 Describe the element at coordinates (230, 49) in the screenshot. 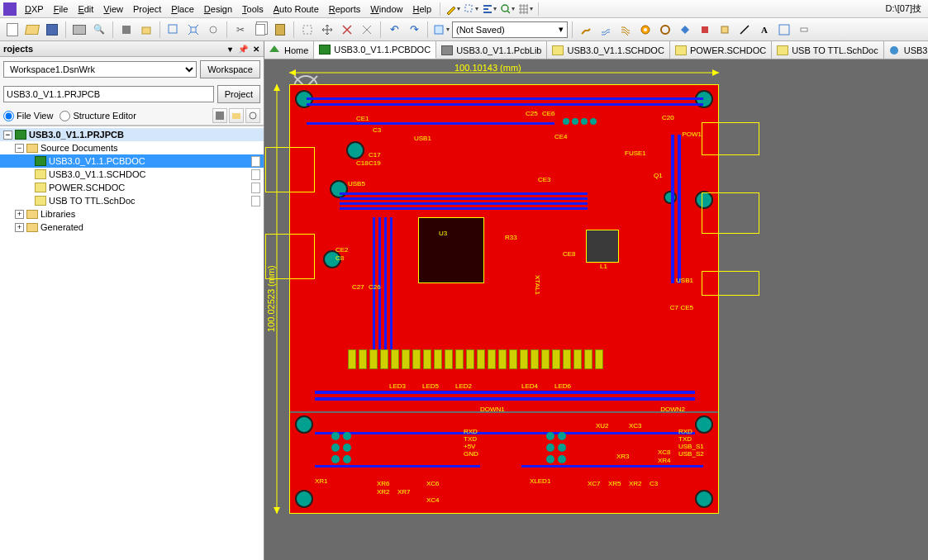

I see `panel-menu-icon: ▾` at that location.